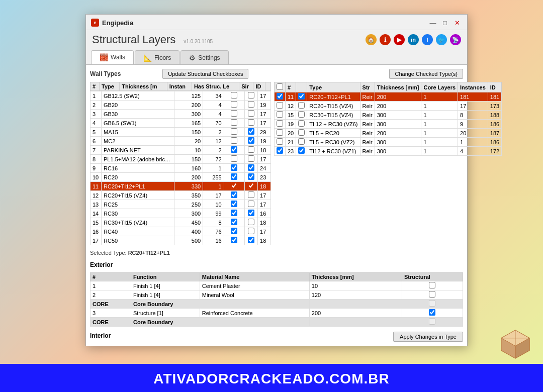  Describe the element at coordinates (181, 150) in the screenshot. I see `wall-type-row: 7 PARKING NET 10 2 18` at that location.